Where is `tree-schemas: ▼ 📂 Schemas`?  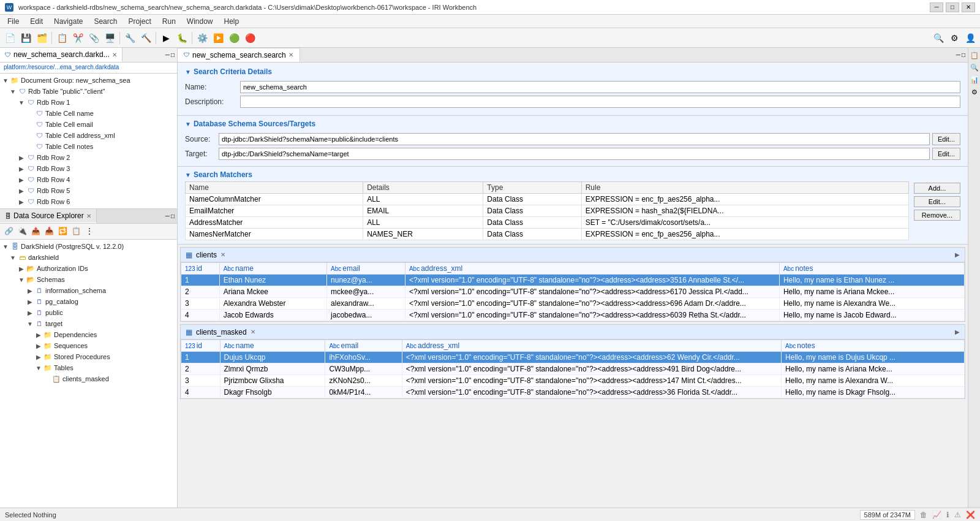 tree-schemas: ▼ 📂 Schemas is located at coordinates (88, 280).